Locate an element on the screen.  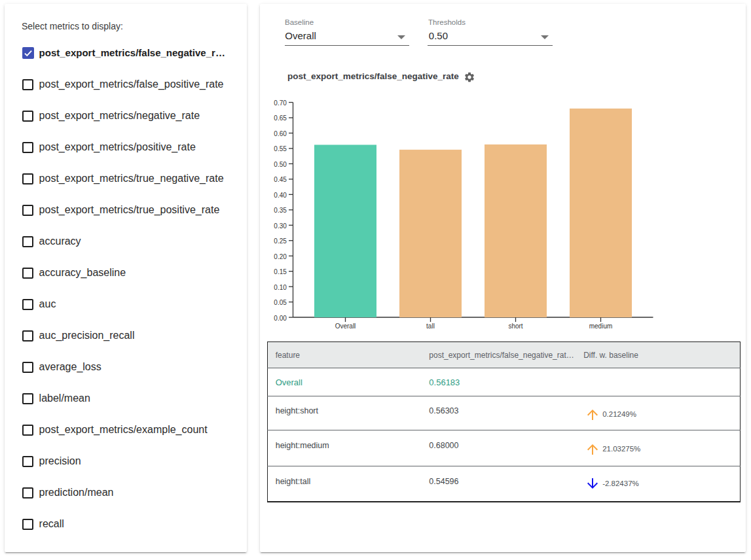
svg-text: 0.50 is located at coordinates (280, 165).